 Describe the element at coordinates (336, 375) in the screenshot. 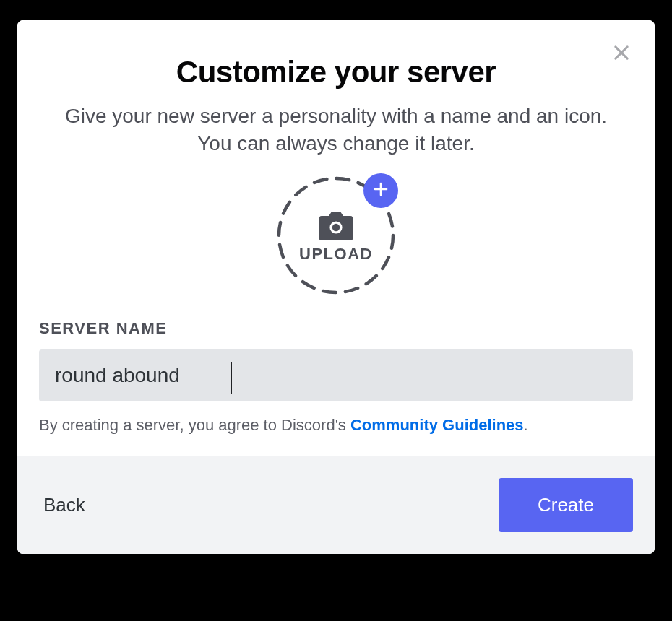

I see `server-name-input-wrap` at that location.